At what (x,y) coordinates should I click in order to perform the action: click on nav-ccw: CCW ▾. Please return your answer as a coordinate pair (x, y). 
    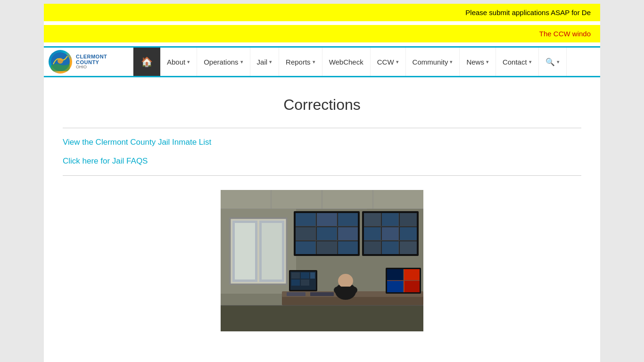
    Looking at the image, I should click on (388, 62).